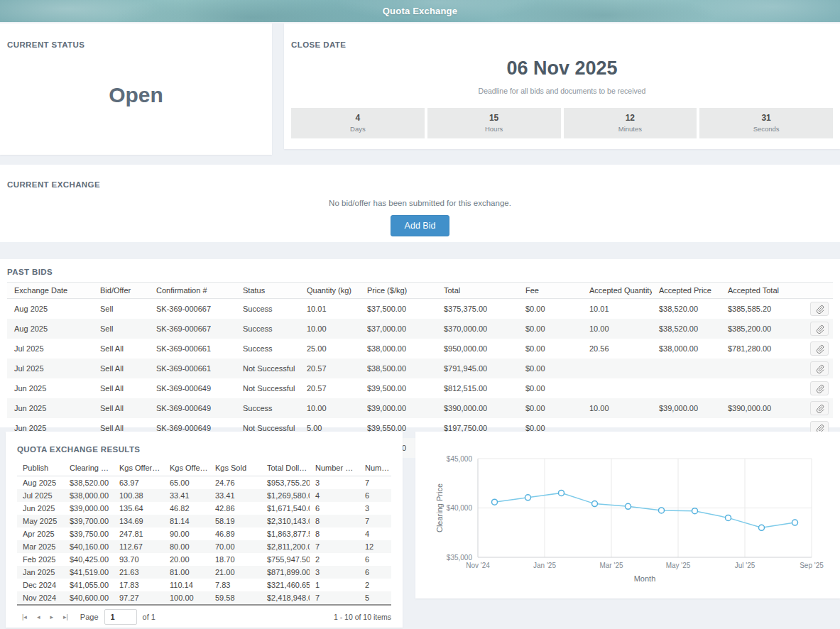  Describe the element at coordinates (562, 87) in the screenshot. I see `close-date-card: CLOSE DATE 06 Nov 2025 Deadline for all …` at that location.